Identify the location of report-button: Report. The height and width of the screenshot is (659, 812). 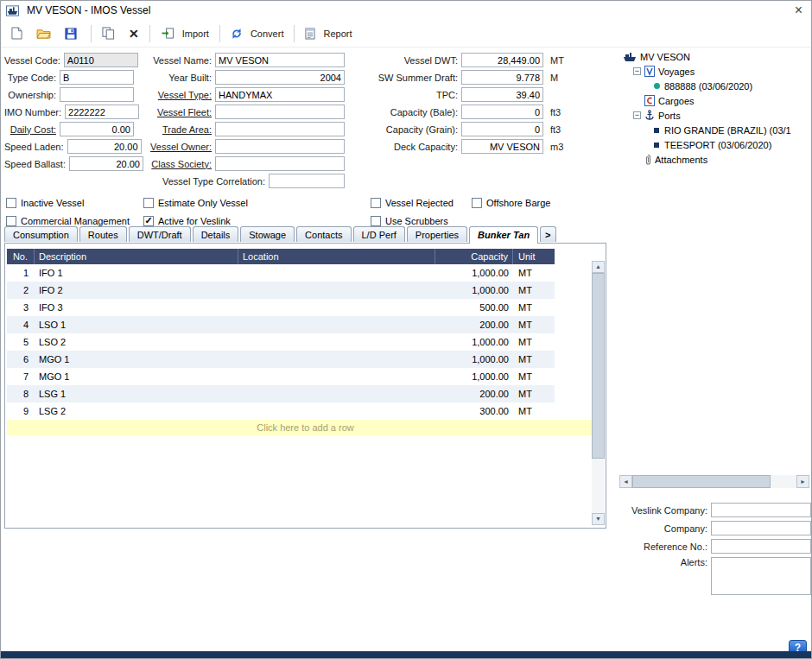
(328, 34).